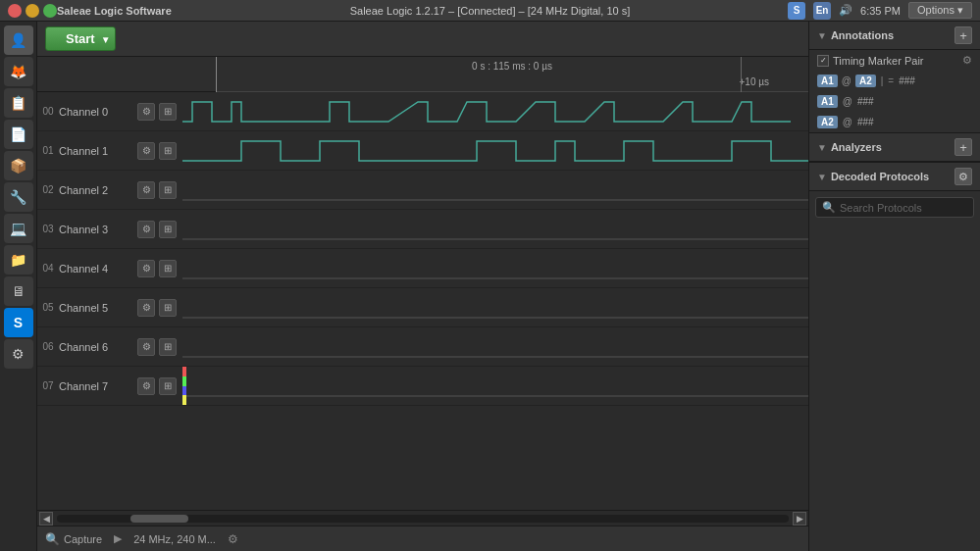 Image resolution: width=980 pixels, height=551 pixels. What do you see at coordinates (98, 229) in the screenshot?
I see `channel-name: Channel 3` at bounding box center [98, 229].